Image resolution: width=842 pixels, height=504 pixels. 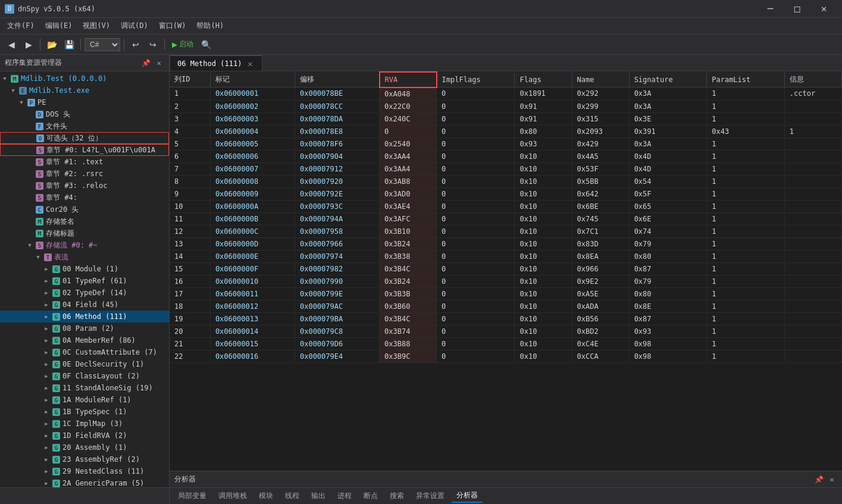 I want to click on language-select: C# IL, so click(x=102, y=45).